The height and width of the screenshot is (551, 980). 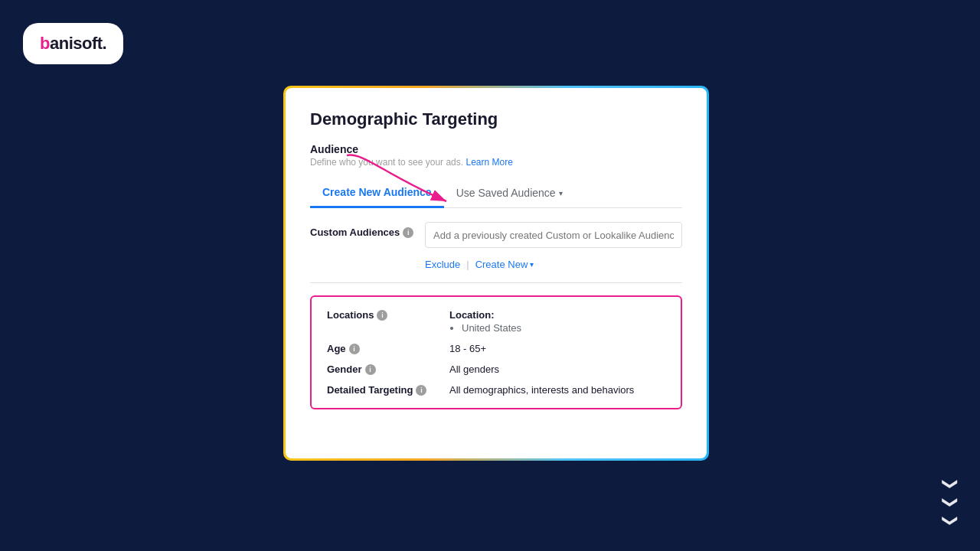 What do you see at coordinates (496, 349) in the screenshot?
I see `age-row: Age i 18 - 65+` at bounding box center [496, 349].